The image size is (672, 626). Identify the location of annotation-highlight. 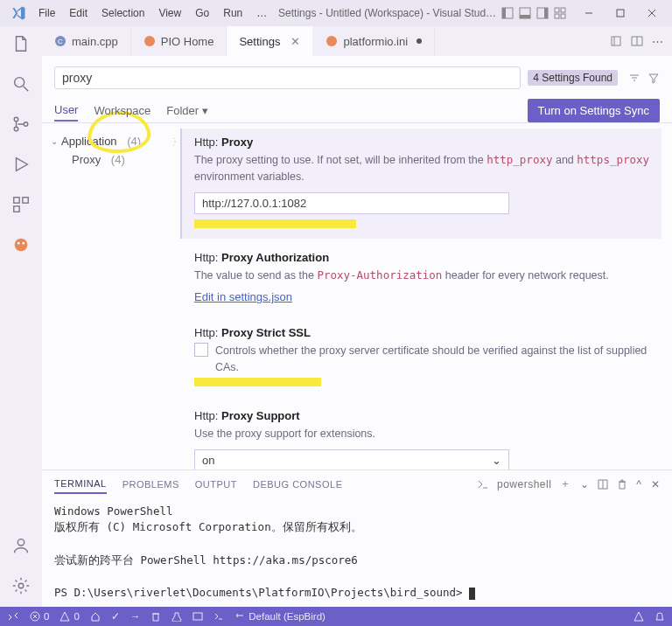
(275, 224).